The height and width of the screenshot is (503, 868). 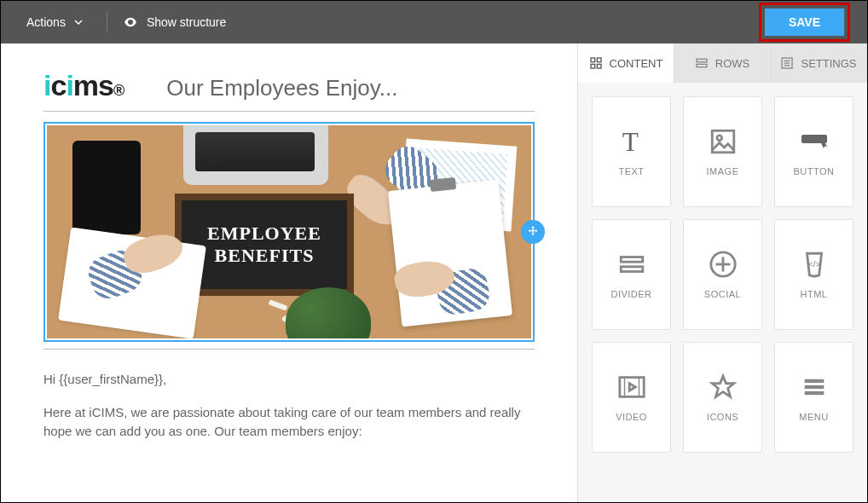 I want to click on toolbar-divider, so click(x=107, y=22).